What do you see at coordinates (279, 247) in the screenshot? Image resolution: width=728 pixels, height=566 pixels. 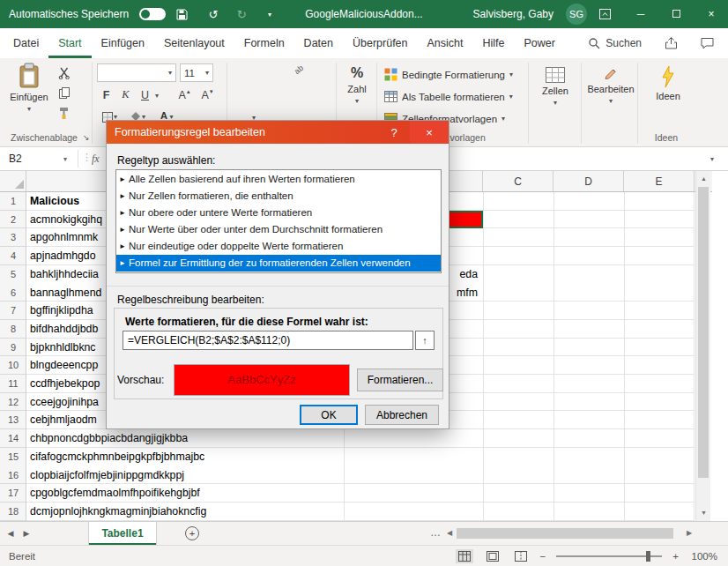 I see `rule-type-option: ►Nur eindeutige oder doppelte Werte form…` at bounding box center [279, 247].